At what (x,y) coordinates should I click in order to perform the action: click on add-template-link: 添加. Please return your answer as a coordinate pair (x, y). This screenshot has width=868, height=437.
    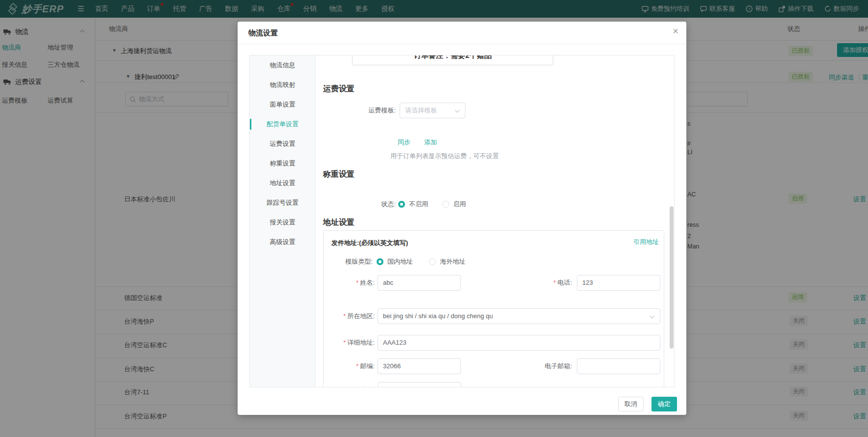
    Looking at the image, I should click on (431, 142).